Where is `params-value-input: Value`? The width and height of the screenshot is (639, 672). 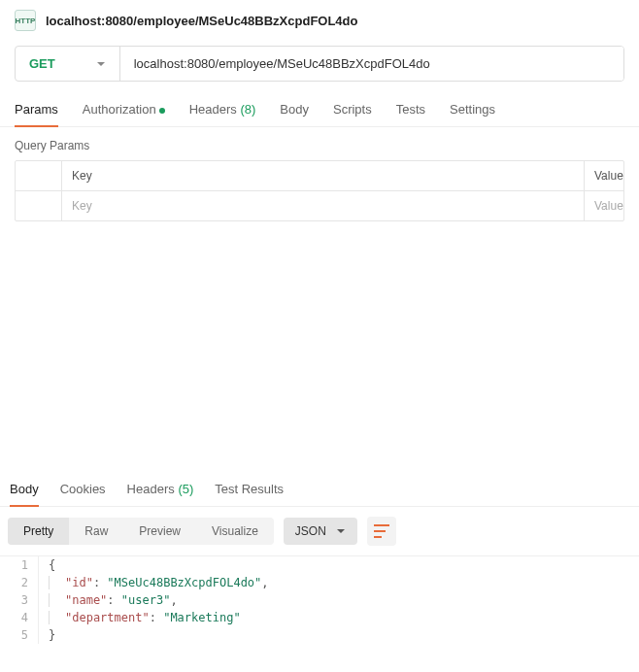 params-value-input: Value is located at coordinates (604, 206).